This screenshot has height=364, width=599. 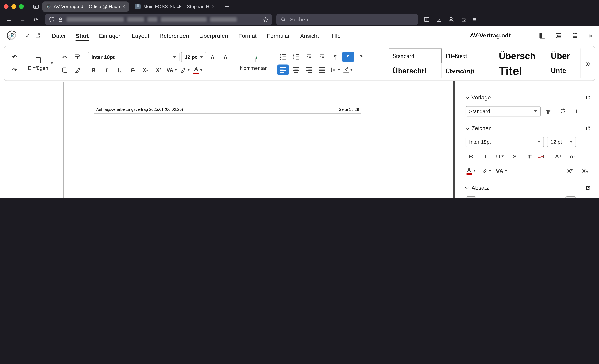 What do you see at coordinates (65, 70) in the screenshot?
I see `copy-button` at bounding box center [65, 70].